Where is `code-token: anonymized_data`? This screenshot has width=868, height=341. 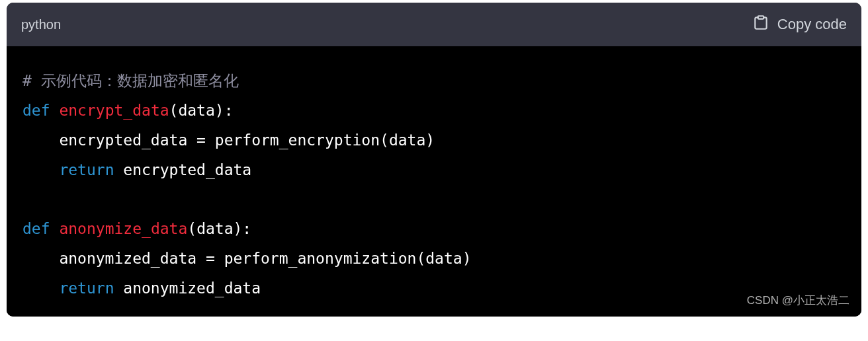 code-token: anonymized_data is located at coordinates (187, 288).